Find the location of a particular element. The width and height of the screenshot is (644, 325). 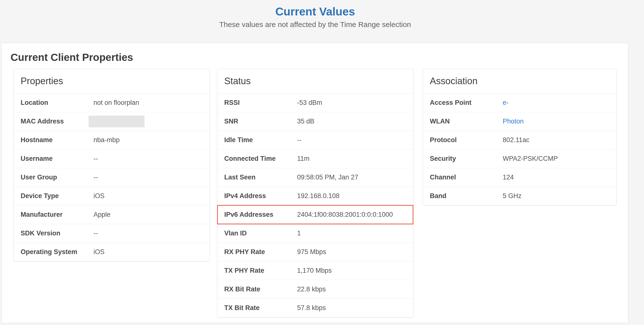

property-label: Idle Time is located at coordinates (260, 140).